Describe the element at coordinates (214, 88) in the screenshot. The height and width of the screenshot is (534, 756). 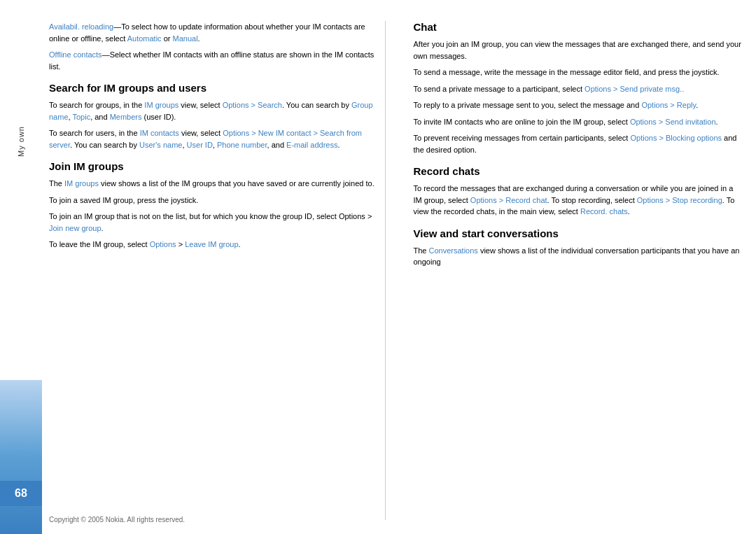
I see `search-section-heading: Search for IM groups and users` at that location.